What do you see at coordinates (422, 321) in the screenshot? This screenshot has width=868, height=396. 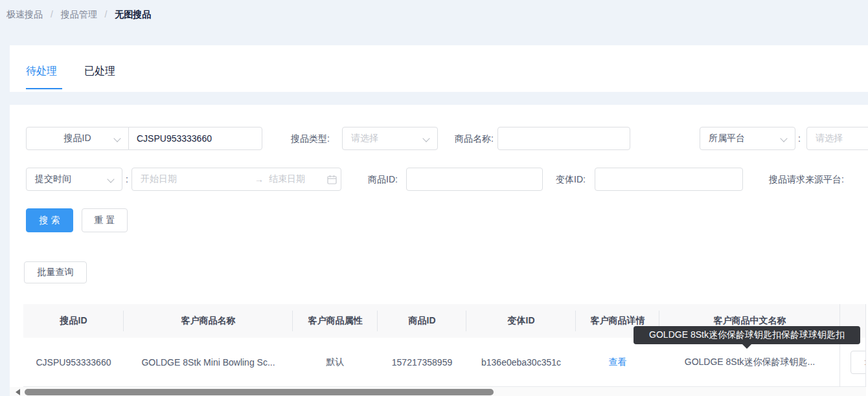 I see `col-header-product-id: 商品ID` at bounding box center [422, 321].